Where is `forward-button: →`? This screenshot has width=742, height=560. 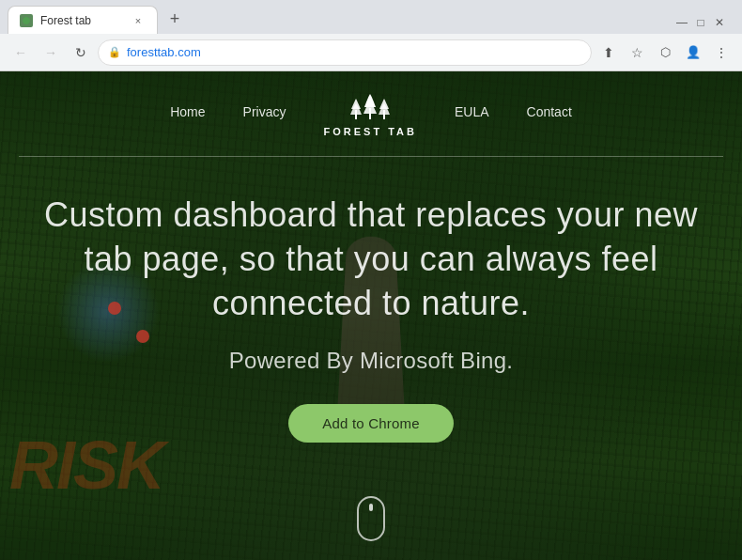 forward-button: → is located at coordinates (51, 53).